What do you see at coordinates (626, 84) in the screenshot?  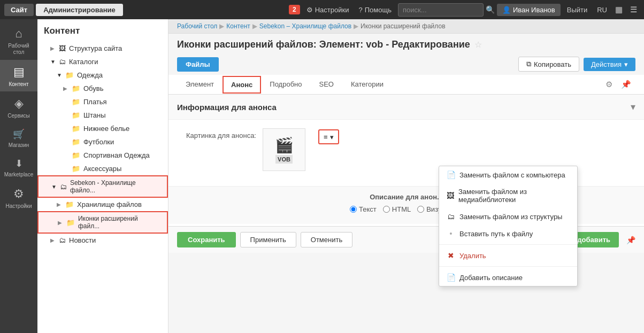 I see `tab-pin-icon: 📌` at bounding box center [626, 84].